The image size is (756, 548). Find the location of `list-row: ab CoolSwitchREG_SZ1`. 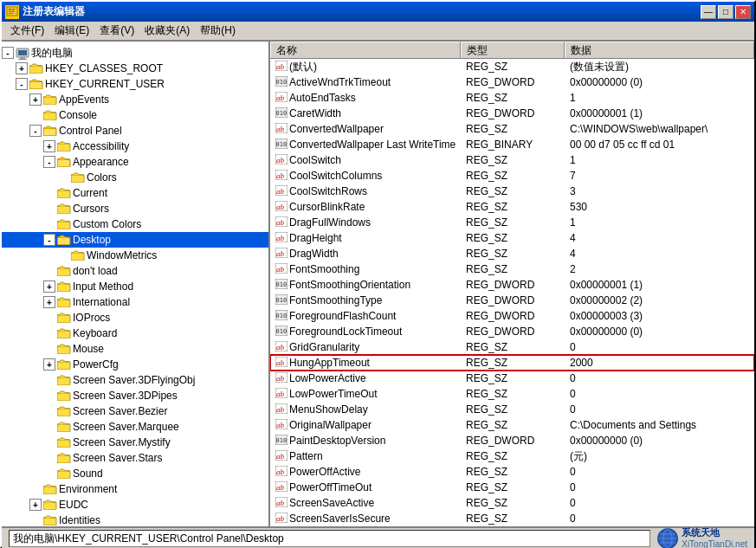

list-row: ab CoolSwitchREG_SZ1 is located at coordinates (513, 160).